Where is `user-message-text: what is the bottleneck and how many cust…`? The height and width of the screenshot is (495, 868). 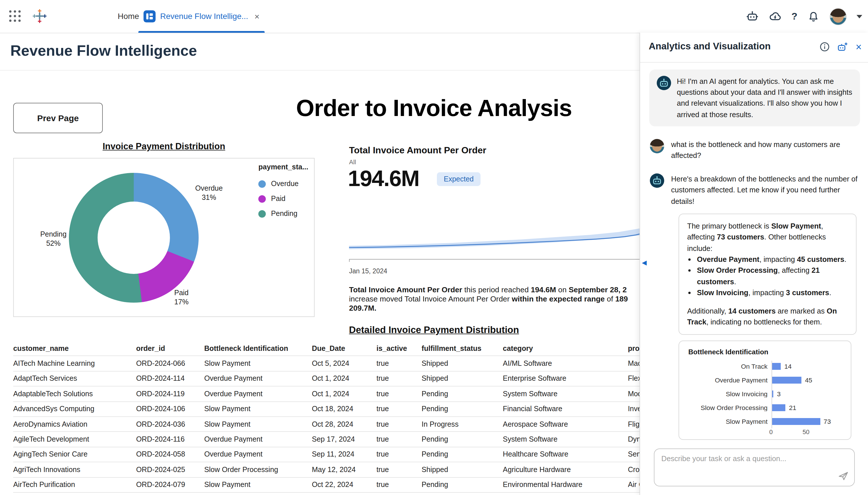
user-message-text: what is the bottleneck and how many cust… is located at coordinates (765, 150).